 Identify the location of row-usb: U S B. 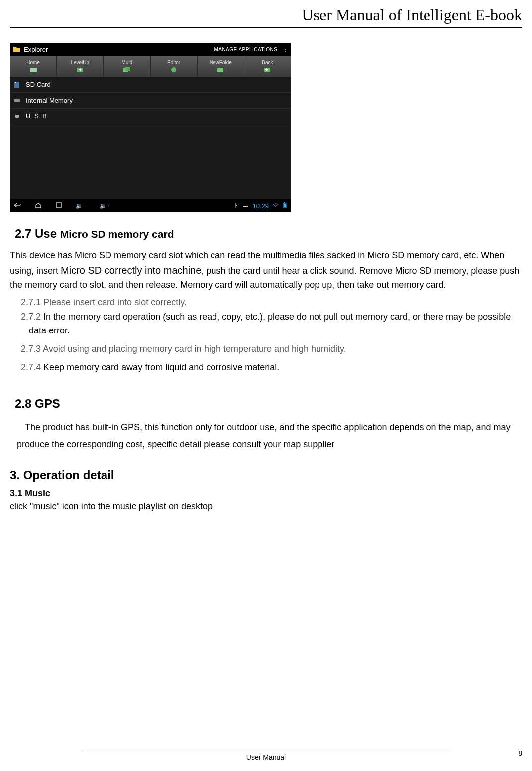
(150, 116).